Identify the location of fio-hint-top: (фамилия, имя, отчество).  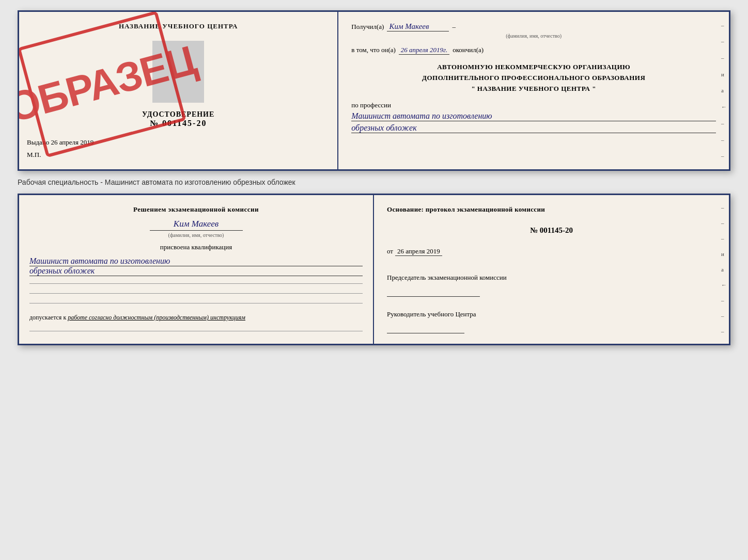
(534, 36).